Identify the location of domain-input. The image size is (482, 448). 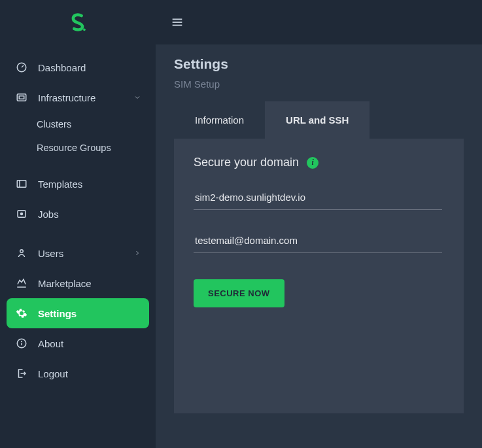
(318, 198).